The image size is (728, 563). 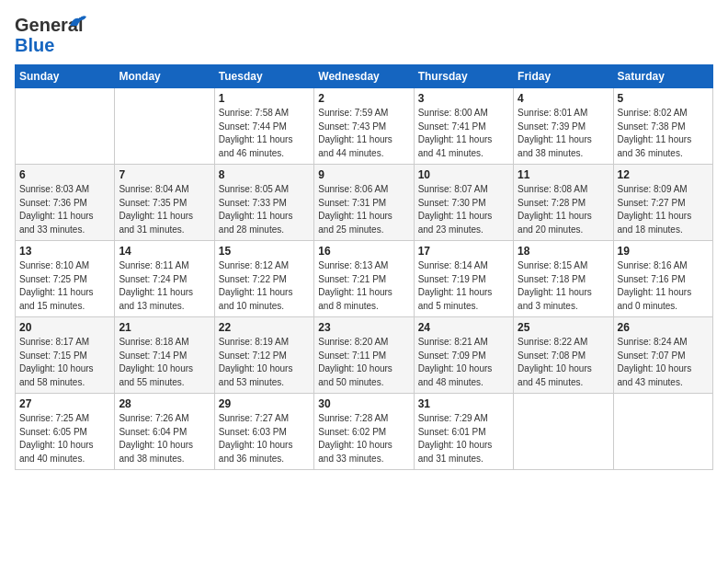 I want to click on weekday-header: Thursday, so click(x=463, y=77).